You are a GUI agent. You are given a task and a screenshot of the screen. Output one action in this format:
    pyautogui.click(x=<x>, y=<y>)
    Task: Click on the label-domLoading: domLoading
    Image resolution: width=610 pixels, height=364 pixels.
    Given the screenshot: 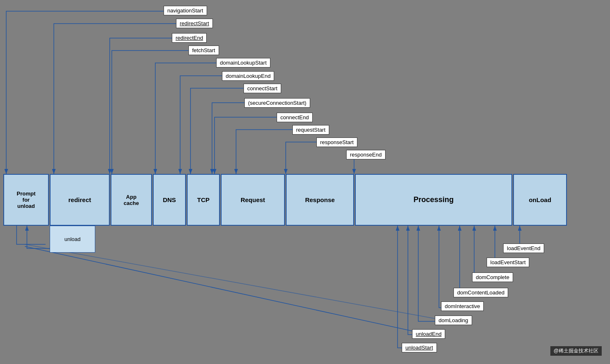 What is the action you would take?
    pyautogui.click(x=453, y=321)
    